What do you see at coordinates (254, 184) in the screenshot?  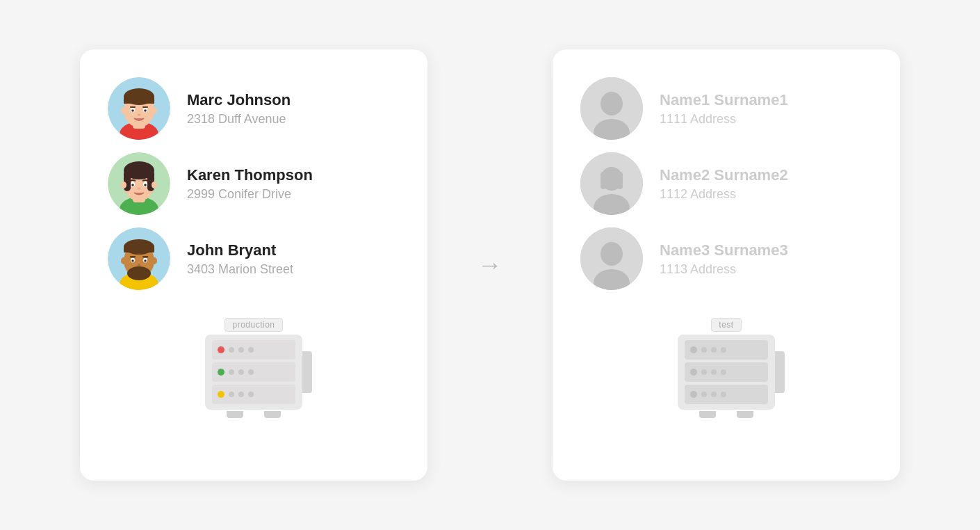 I see `list-item: Karen Thompson 2999 Conifer Drive` at bounding box center [254, 184].